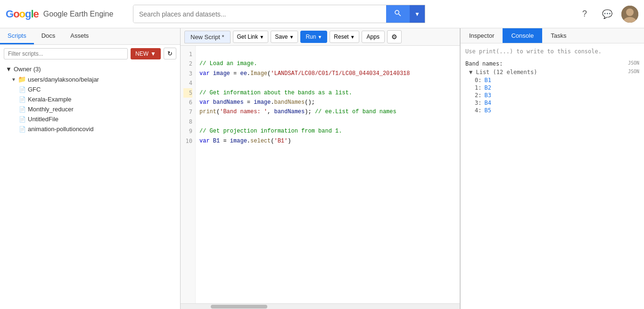 This screenshot has width=644, height=309. Describe the element at coordinates (554, 103) in the screenshot. I see `list-item-3: 3: B4` at that location.